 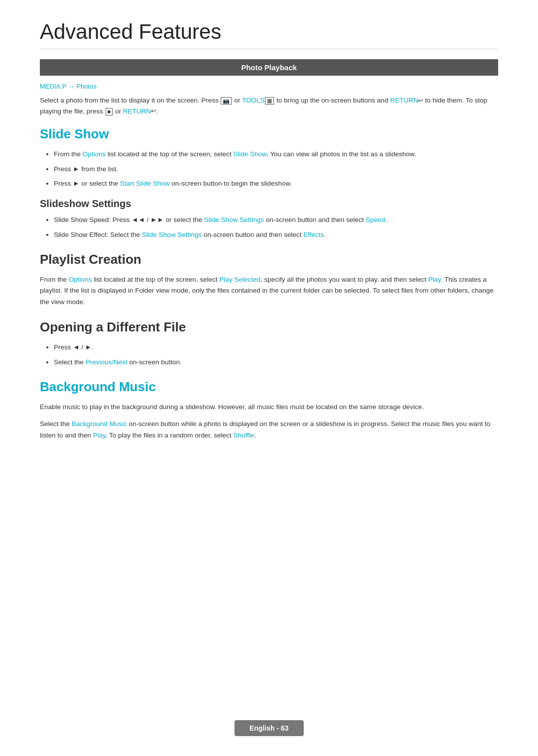 What do you see at coordinates (269, 101) in the screenshot?
I see `tools-icon: ▦` at bounding box center [269, 101].